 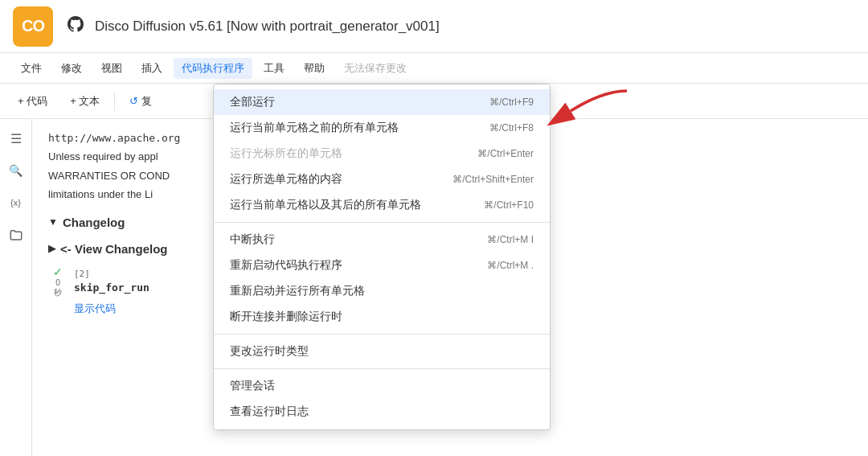 I want to click on menu-item-help: 帮助, so click(x=314, y=68).